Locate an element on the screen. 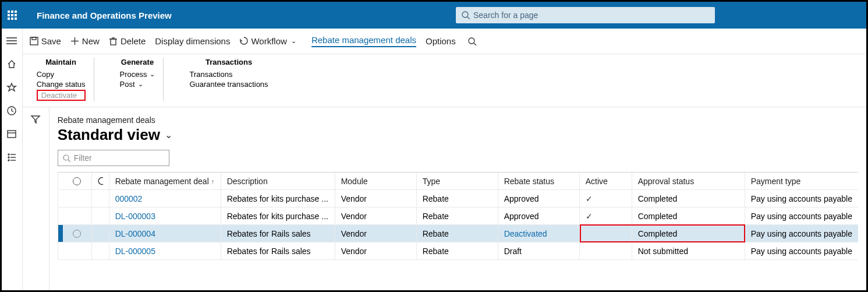 This screenshot has width=868, height=292. refresh-icon is located at coordinates (100, 181).